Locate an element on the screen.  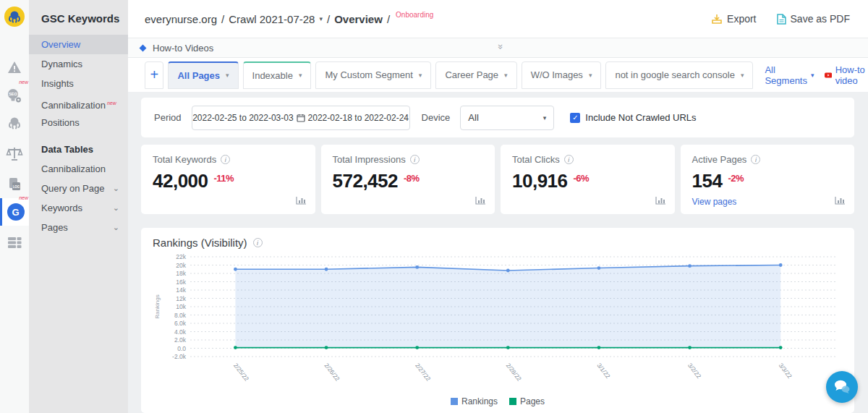
howto-videos-bar: How-to Videos » is located at coordinates (498, 48).